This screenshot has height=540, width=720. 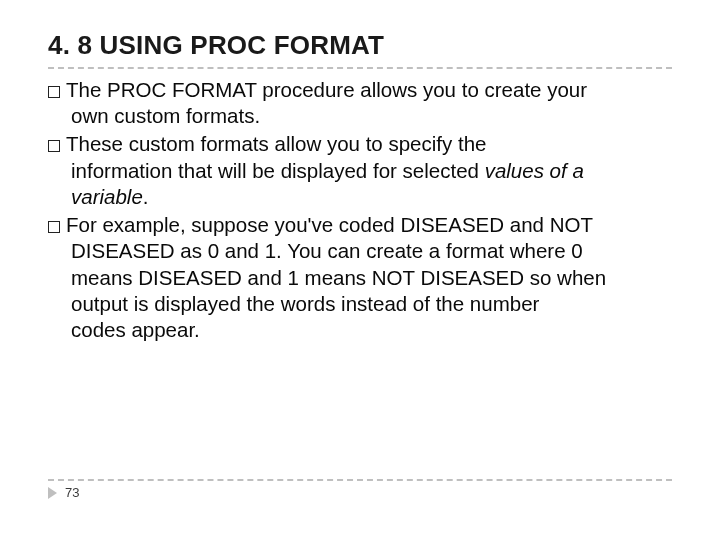 I want to click on slide-footer: 73, so click(x=360, y=490).